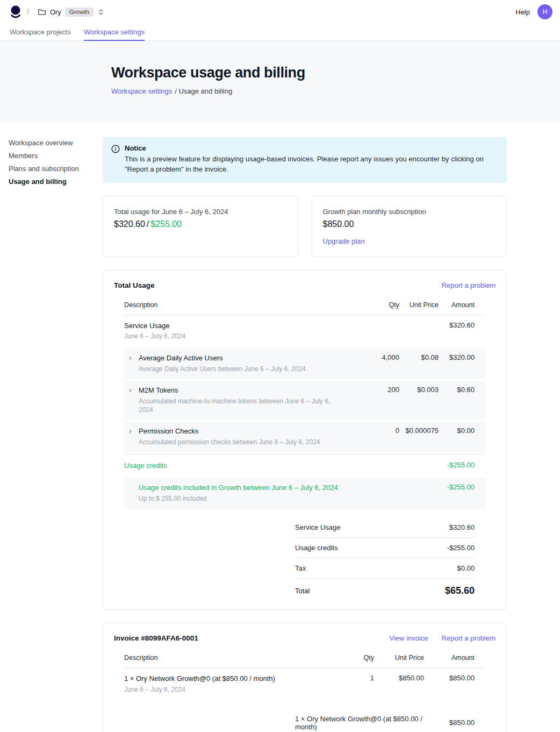  I want to click on workspace-switcher: Ory Growth, so click(71, 12).